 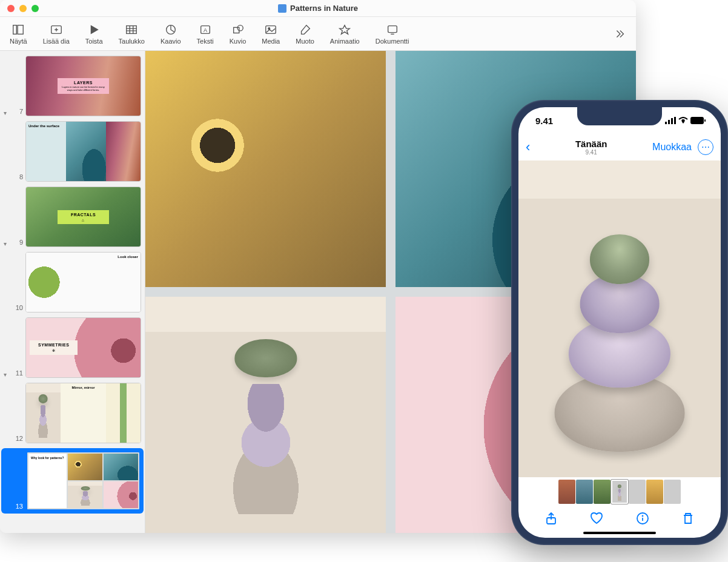 I want to click on home-indicator, so click(x=620, y=533).